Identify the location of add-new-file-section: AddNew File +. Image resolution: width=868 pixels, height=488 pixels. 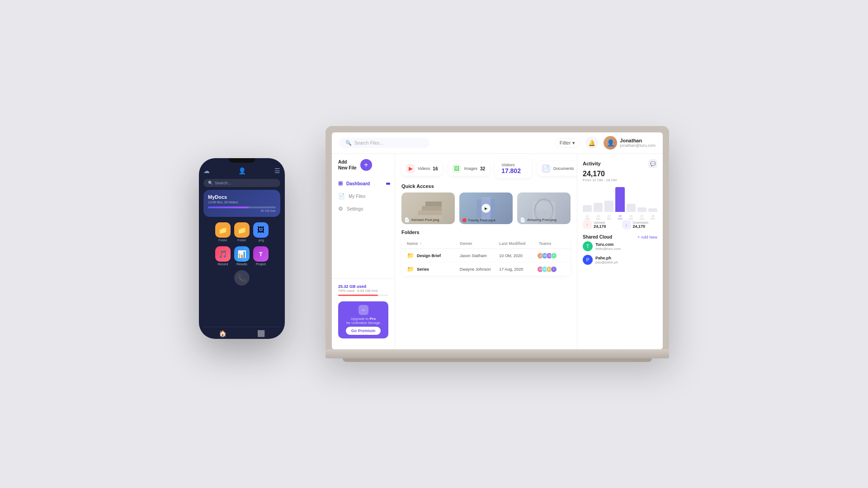
(363, 165).